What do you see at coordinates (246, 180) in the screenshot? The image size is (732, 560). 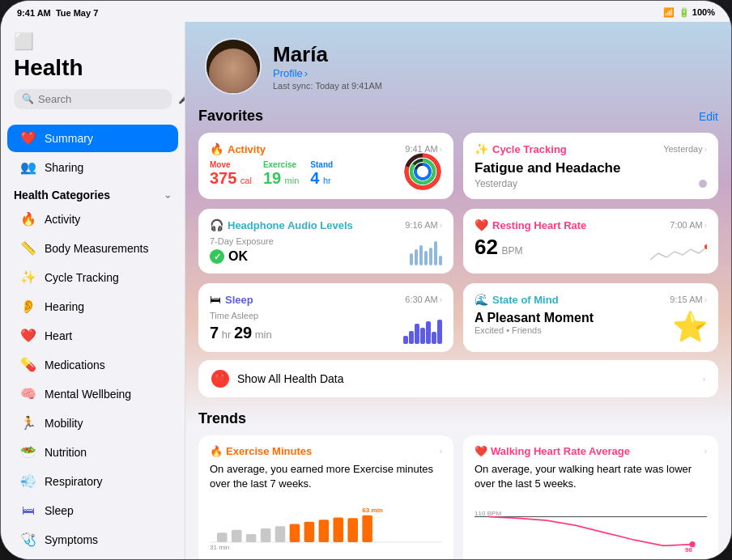 I see `move-unit: cal` at bounding box center [246, 180].